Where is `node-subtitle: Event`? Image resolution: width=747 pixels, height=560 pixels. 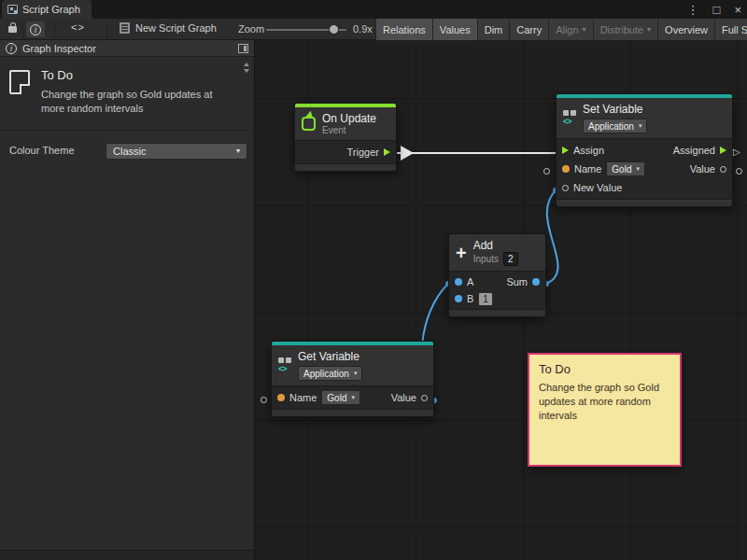 node-subtitle: Event is located at coordinates (349, 131).